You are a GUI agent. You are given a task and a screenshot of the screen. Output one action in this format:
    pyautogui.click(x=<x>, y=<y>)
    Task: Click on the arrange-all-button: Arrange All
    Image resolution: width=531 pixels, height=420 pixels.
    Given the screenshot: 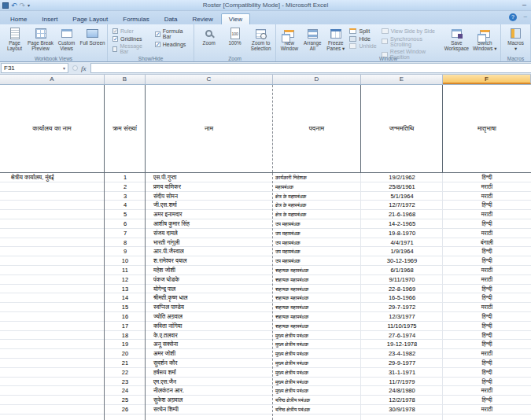 What is the action you would take?
    pyautogui.click(x=313, y=41)
    